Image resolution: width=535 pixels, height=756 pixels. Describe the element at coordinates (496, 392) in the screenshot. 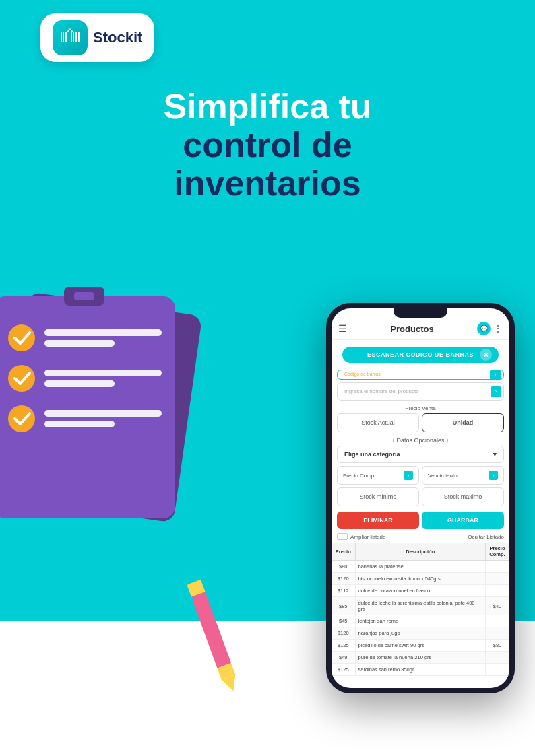

I see `product-name-arrow: ›` at that location.